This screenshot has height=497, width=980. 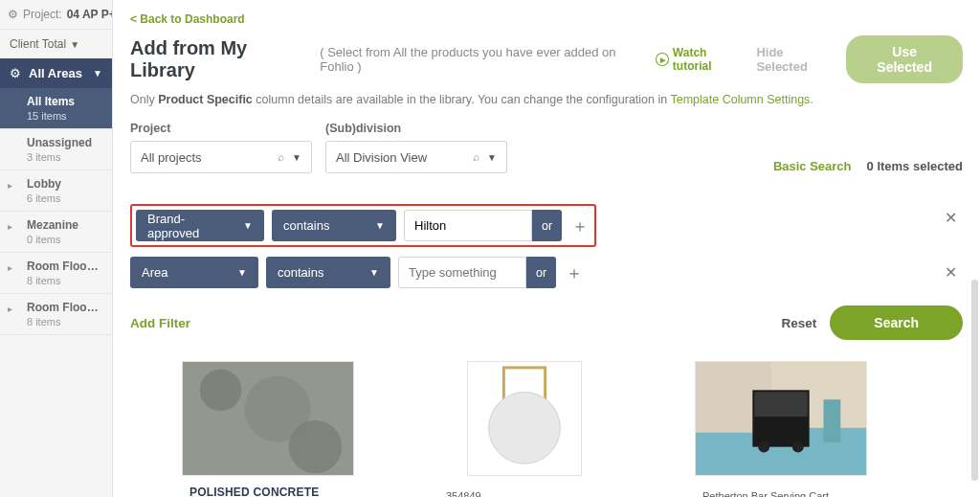 What do you see at coordinates (56, 314) in the screenshot?
I see `sidebar-item-room-floor-type-2: ▸ Room Floor Type 2 8 items` at bounding box center [56, 314].